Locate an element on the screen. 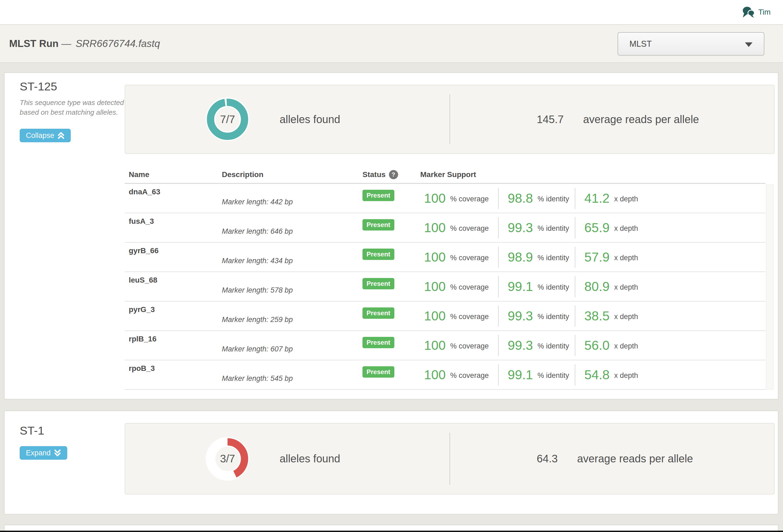  user-name: Tim is located at coordinates (764, 12).